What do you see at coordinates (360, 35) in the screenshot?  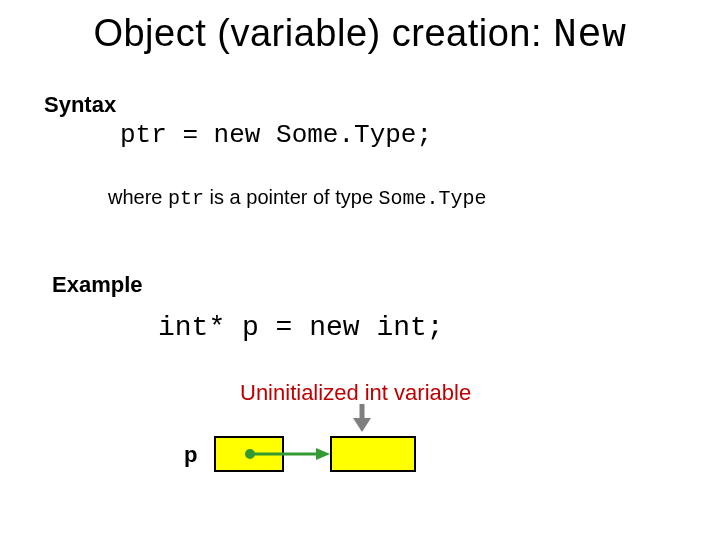 I see `slide-title: Object (variable) creation: New` at bounding box center [360, 35].